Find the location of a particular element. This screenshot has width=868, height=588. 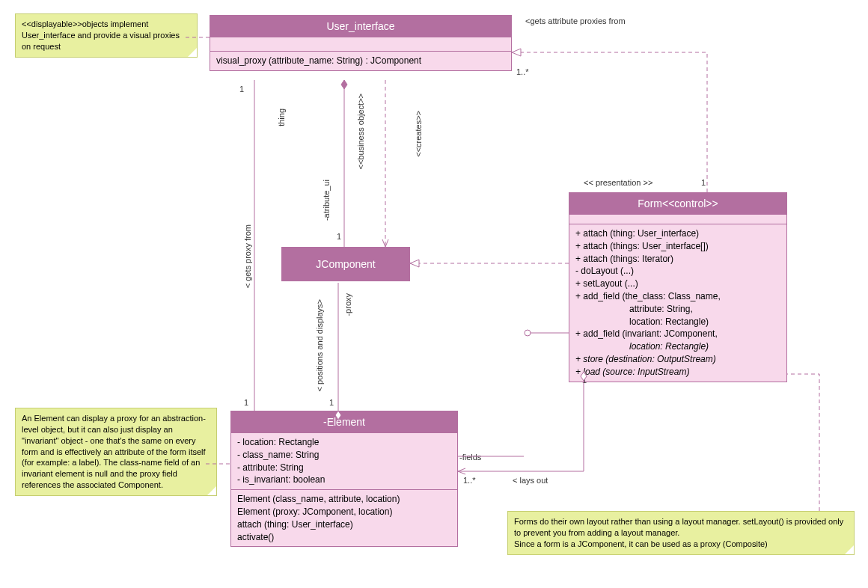

label-gets-attr-proxies: <gets attribute proxies from is located at coordinates (593, 21).